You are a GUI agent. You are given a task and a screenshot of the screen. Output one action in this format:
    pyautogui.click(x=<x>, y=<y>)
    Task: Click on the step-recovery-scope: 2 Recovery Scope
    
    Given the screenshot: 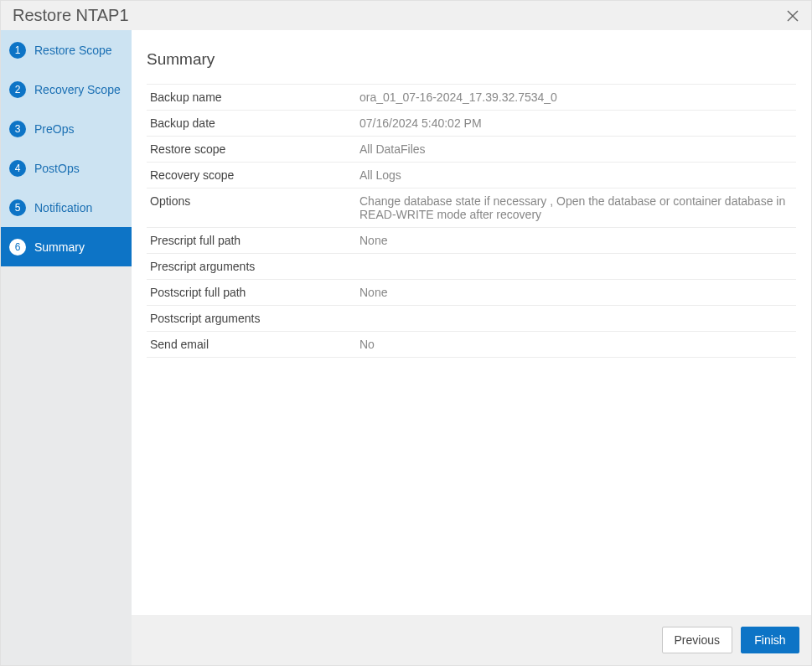 What is the action you would take?
    pyautogui.click(x=66, y=89)
    